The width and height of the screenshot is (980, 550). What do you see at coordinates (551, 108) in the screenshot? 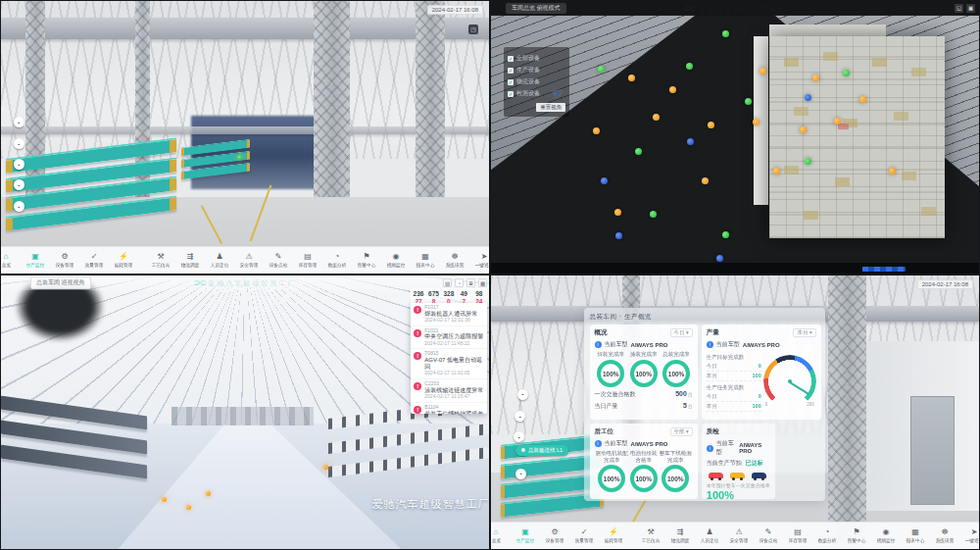
I see `reset-view-button: 重置视角` at bounding box center [551, 108].